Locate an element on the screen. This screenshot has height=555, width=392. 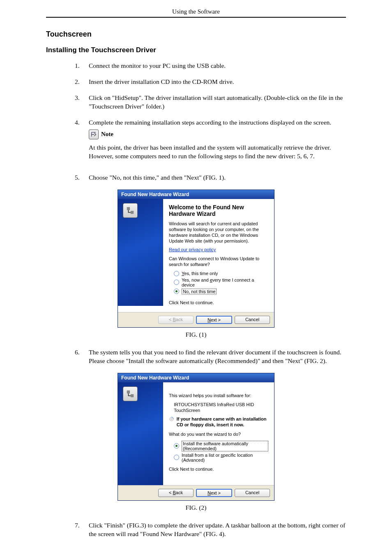
radio-yes-once: Yes, this time only is located at coordinates (221, 274).